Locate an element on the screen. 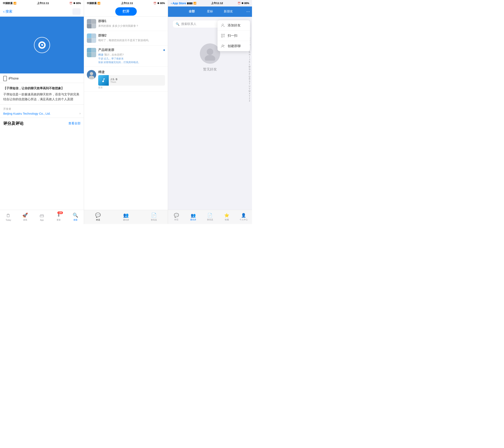  contacts-chat-icon: 💬 is located at coordinates (177, 215).